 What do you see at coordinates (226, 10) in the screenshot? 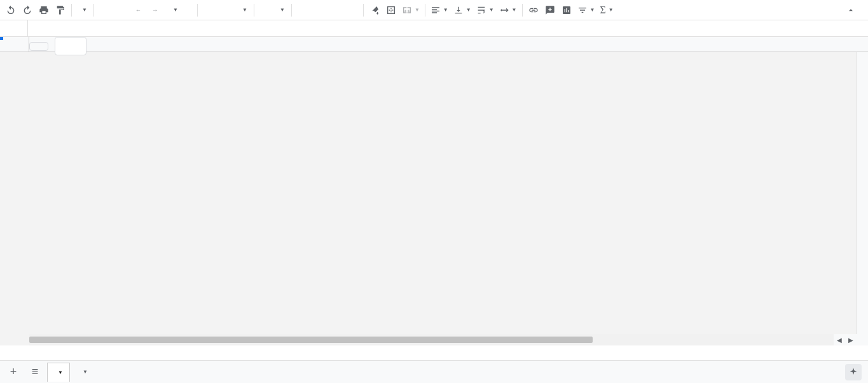
I see `font-dropdown: ▼` at bounding box center [226, 10].